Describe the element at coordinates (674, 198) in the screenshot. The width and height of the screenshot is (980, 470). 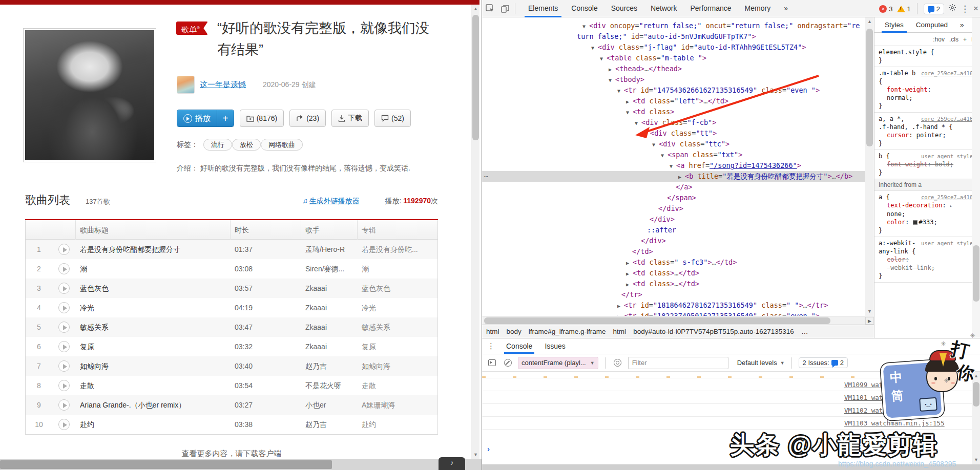
I see `dom-node: </span>` at that location.